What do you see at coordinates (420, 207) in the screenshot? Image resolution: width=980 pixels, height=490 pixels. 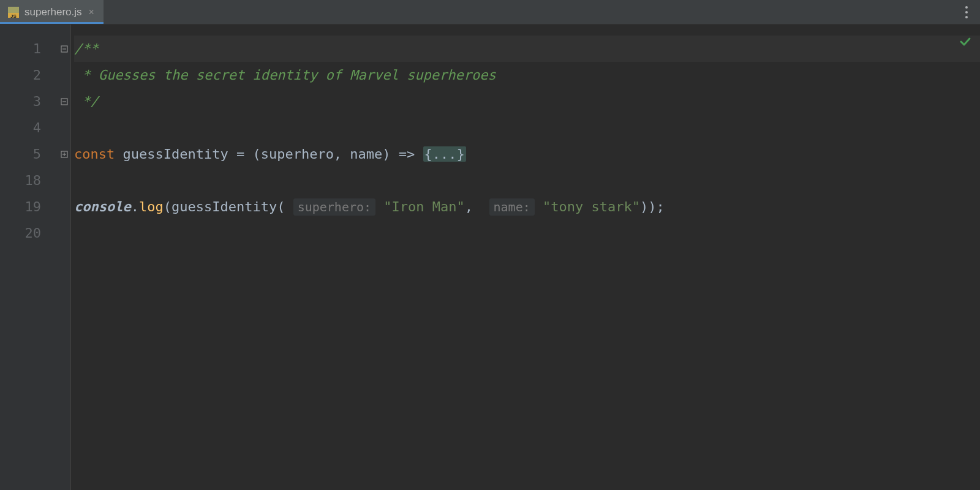 I see `string-literal: "Iron Man"` at bounding box center [420, 207].